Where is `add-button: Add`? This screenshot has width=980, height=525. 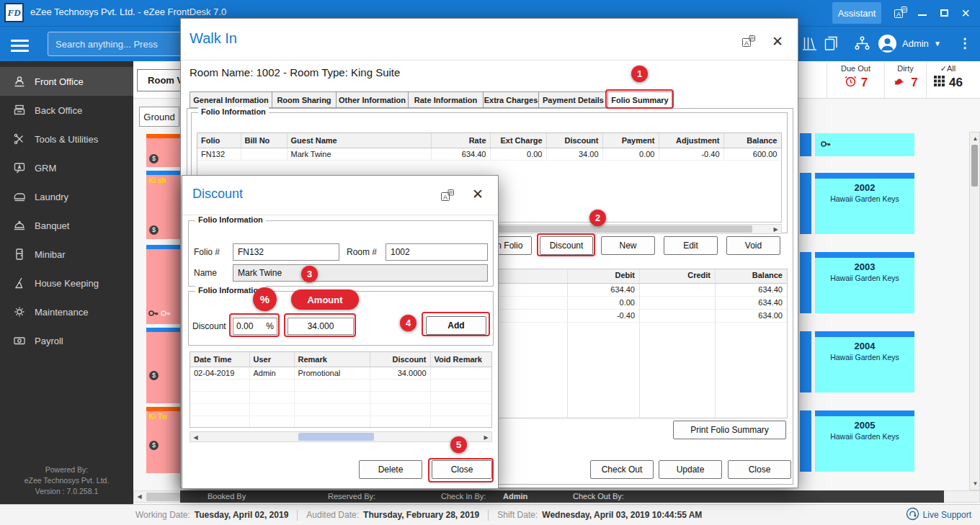 add-button: Add is located at coordinates (456, 326).